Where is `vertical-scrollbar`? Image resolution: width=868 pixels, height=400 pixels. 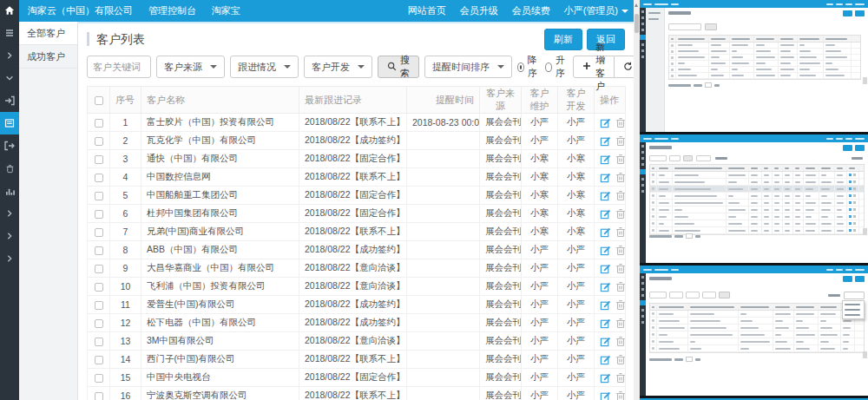
vertical-scrollbar is located at coordinates (637, 200).